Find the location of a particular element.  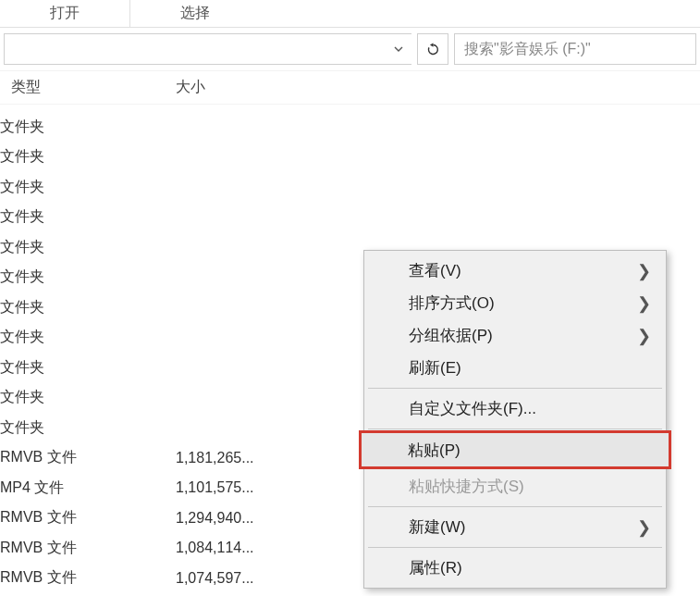

toolbar-select: 选择 is located at coordinates (195, 13).